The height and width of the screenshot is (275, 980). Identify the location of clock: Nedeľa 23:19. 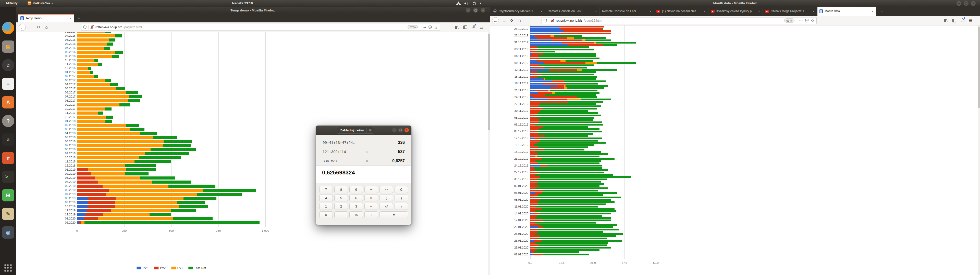
(243, 3).